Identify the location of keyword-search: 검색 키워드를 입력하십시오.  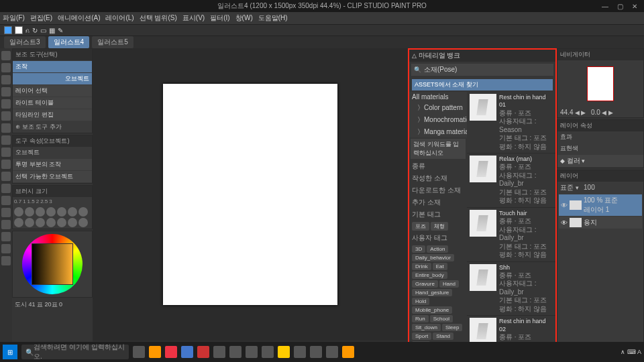
(438, 149).